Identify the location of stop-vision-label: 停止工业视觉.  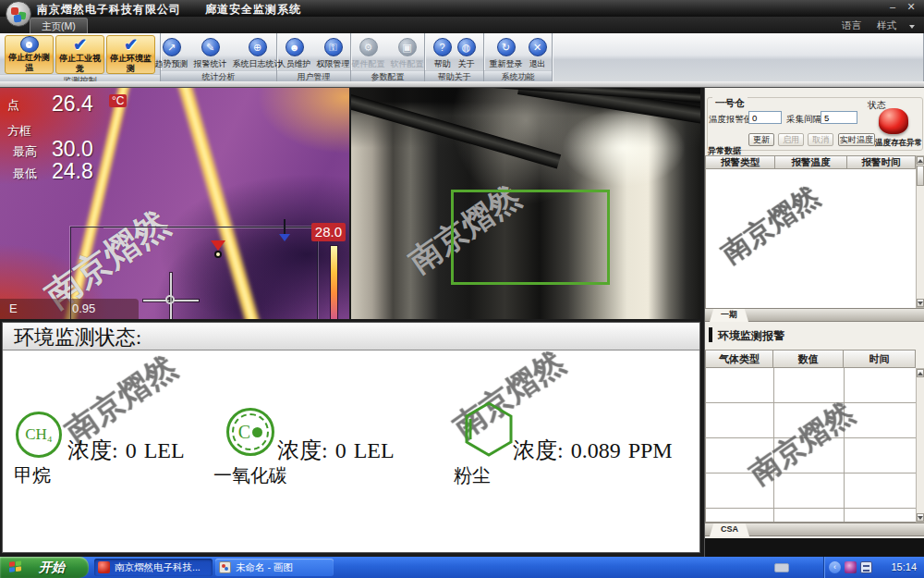
(79, 64).